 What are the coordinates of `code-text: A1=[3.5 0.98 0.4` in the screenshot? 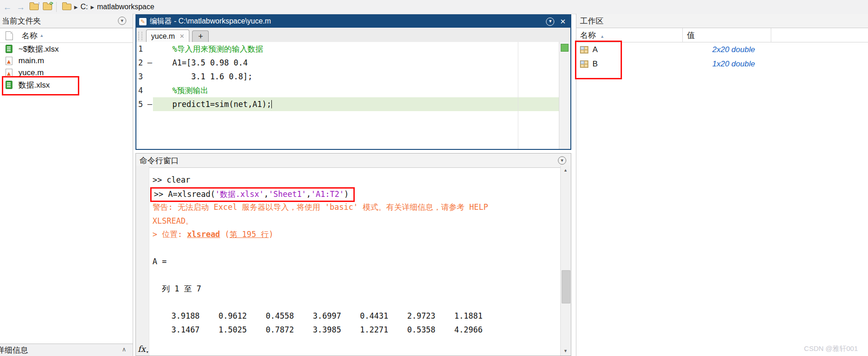 It's located at (210, 63).